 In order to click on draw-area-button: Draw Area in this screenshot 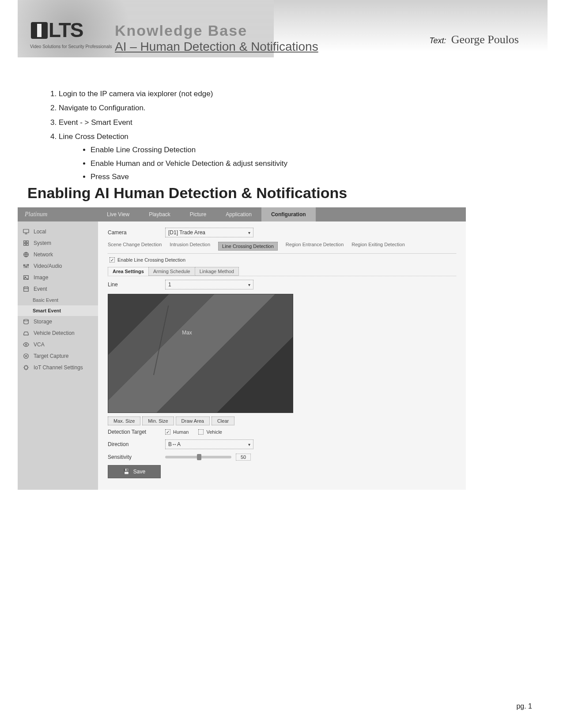, I will do `click(193, 421)`.